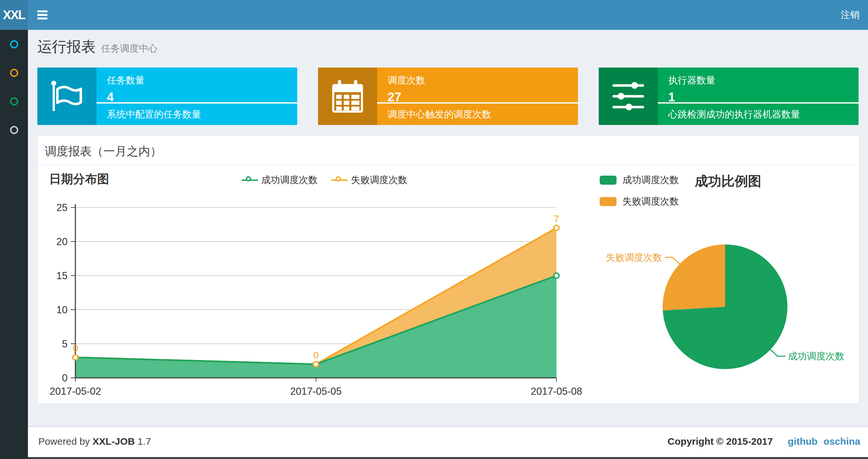 This screenshot has width=868, height=459. I want to click on success-point, so click(557, 275).